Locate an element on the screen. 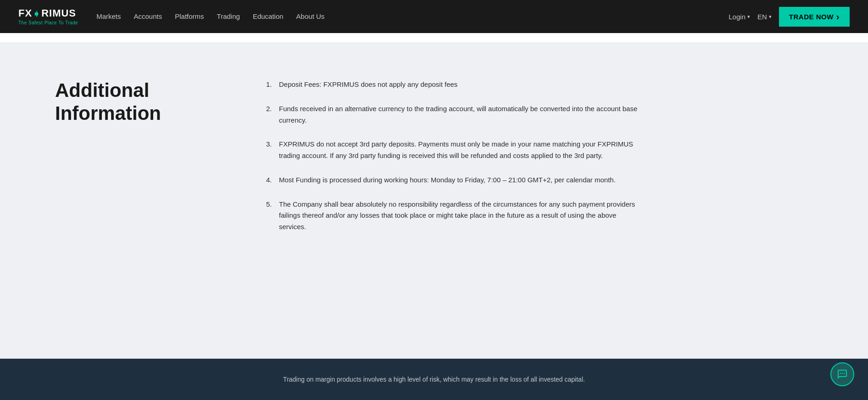 This screenshot has width=868, height=400. nav-item-about: About Us is located at coordinates (311, 17).